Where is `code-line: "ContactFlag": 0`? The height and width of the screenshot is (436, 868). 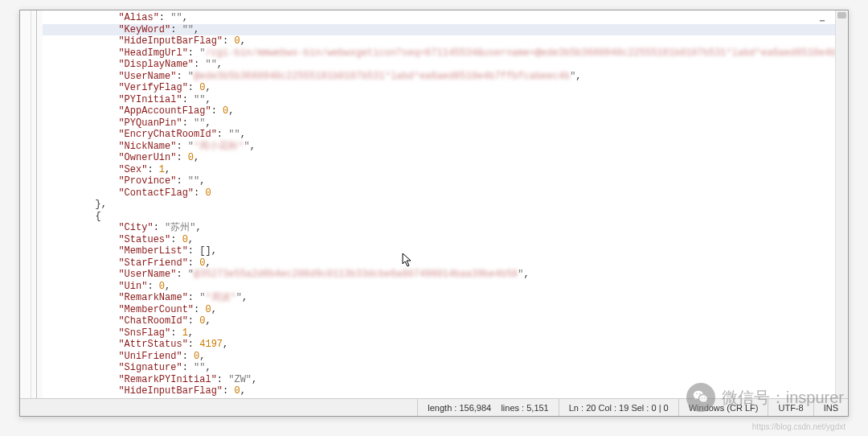 code-line: "ContactFlag": 0 is located at coordinates (445, 193).